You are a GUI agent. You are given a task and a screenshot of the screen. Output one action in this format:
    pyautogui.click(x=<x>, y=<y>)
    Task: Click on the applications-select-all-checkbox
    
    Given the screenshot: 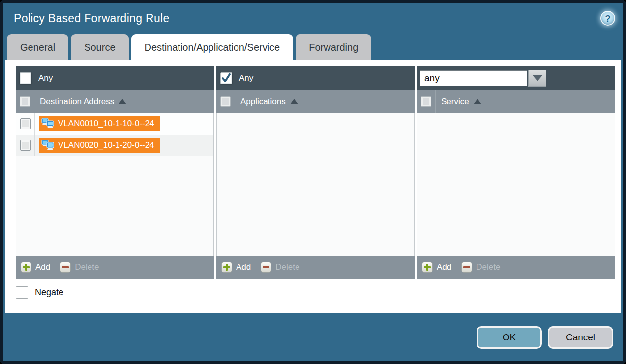 What is the action you would take?
    pyautogui.click(x=225, y=101)
    